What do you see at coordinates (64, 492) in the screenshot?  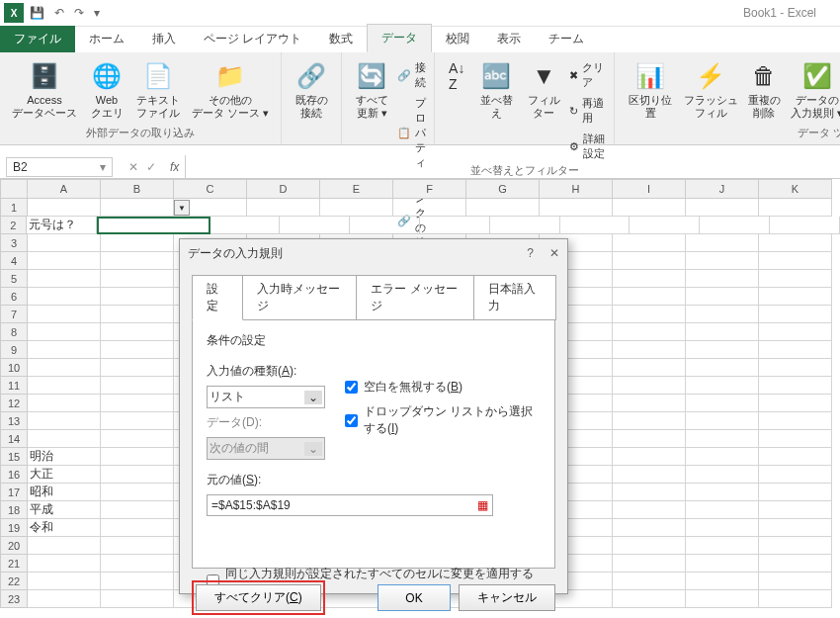 I see `cell: 昭和` at bounding box center [64, 492].